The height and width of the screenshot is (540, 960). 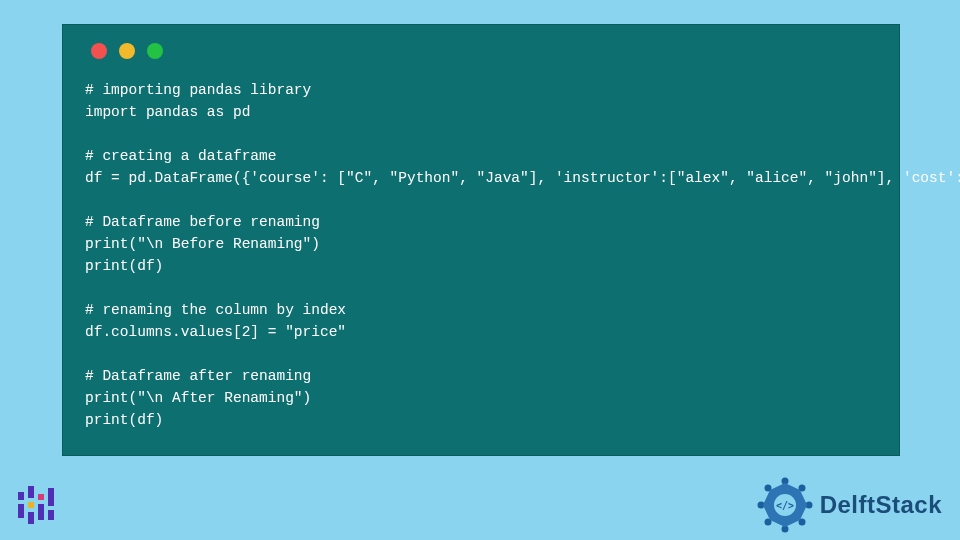 I want to click on minimize-icon, so click(x=127, y=51).